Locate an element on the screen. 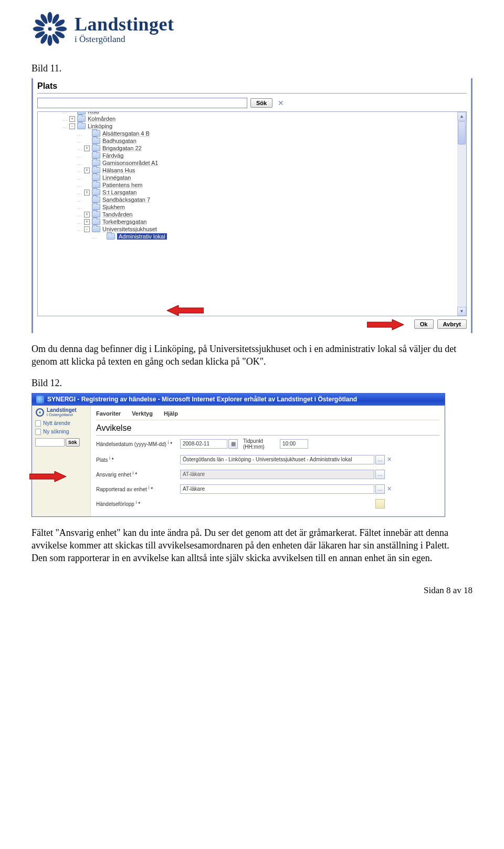  ie-titlebar: SYNERGI - Registrering av händelse - Mic… is located at coordinates (238, 399).